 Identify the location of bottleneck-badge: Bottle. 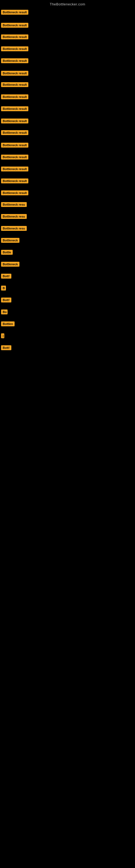
(7, 252).